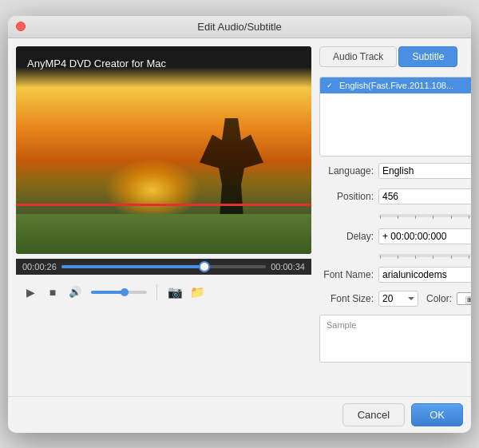 The width and height of the screenshot is (479, 448). What do you see at coordinates (395, 117) in the screenshot?
I see `subtitle-list: ✓ English(Fast.Five.2011.108...` at bounding box center [395, 117].